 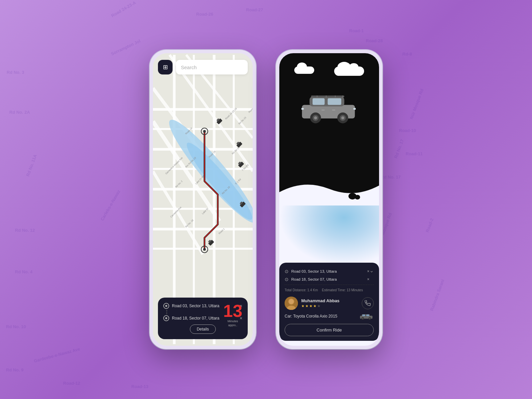 What do you see at coordinates (366, 316) in the screenshot?
I see `car-icon-small` at bounding box center [366, 316].